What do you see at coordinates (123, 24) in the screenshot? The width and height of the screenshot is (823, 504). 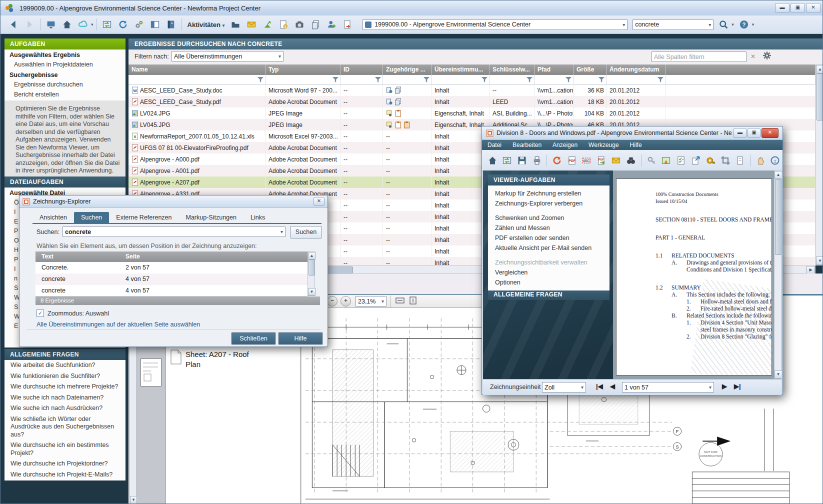 I see `refresh-icon` at bounding box center [123, 24].